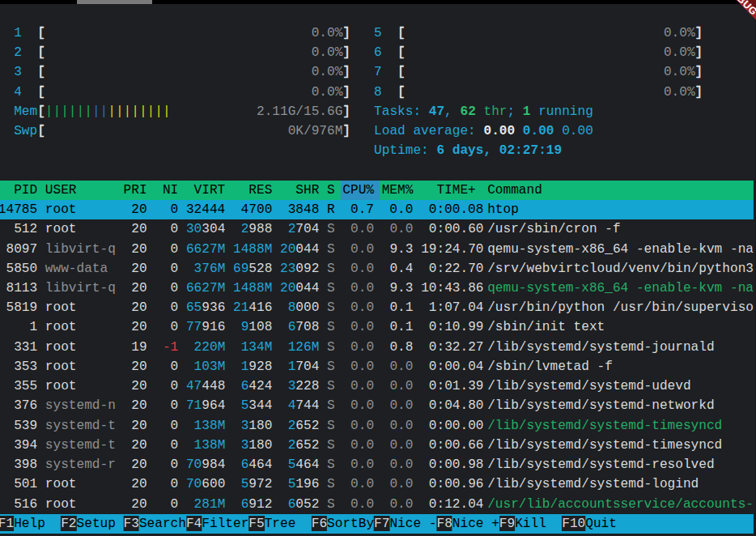 This screenshot has width=756, height=536. Describe the element at coordinates (740, 9) in the screenshot. I see `svg-text: DEBUG` at that location.